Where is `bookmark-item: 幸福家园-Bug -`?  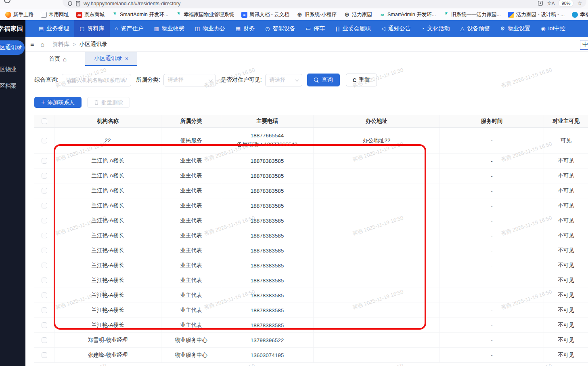
bookmark-item: 幸福家园-Bug - is located at coordinates (579, 15).